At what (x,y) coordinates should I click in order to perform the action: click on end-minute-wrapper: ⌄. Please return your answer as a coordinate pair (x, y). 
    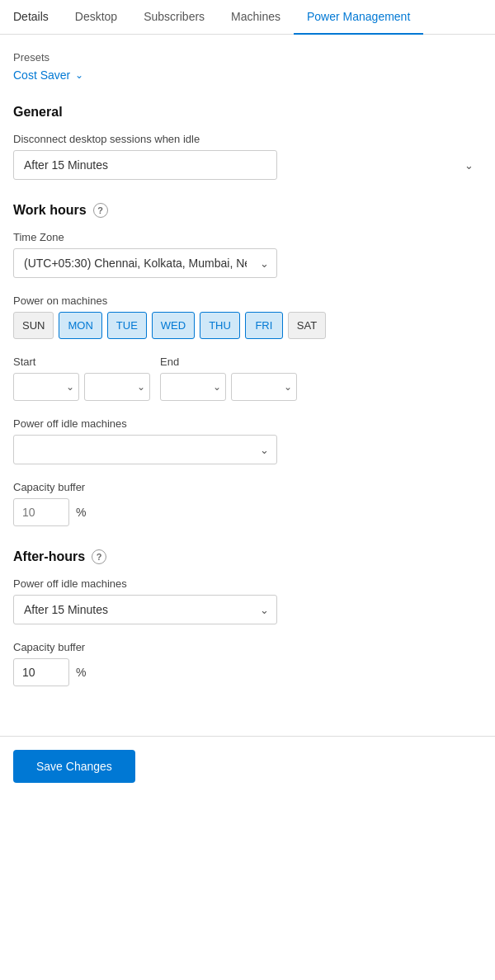
    Looking at the image, I should click on (264, 387).